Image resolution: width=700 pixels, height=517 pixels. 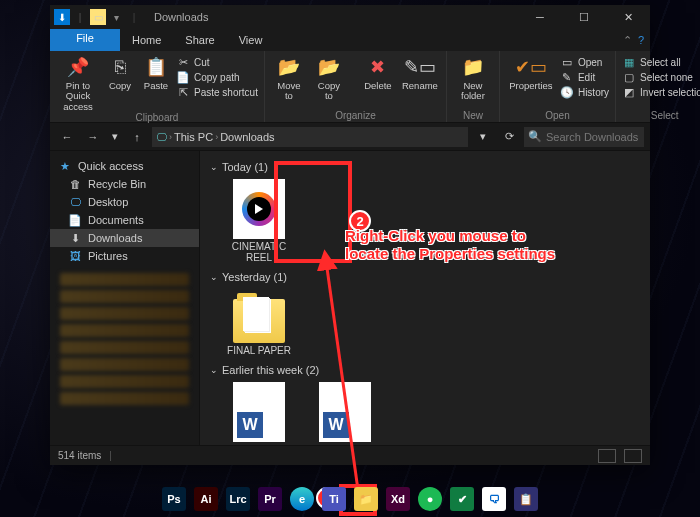 I want to click on tab-file: File, so click(x=85, y=40).